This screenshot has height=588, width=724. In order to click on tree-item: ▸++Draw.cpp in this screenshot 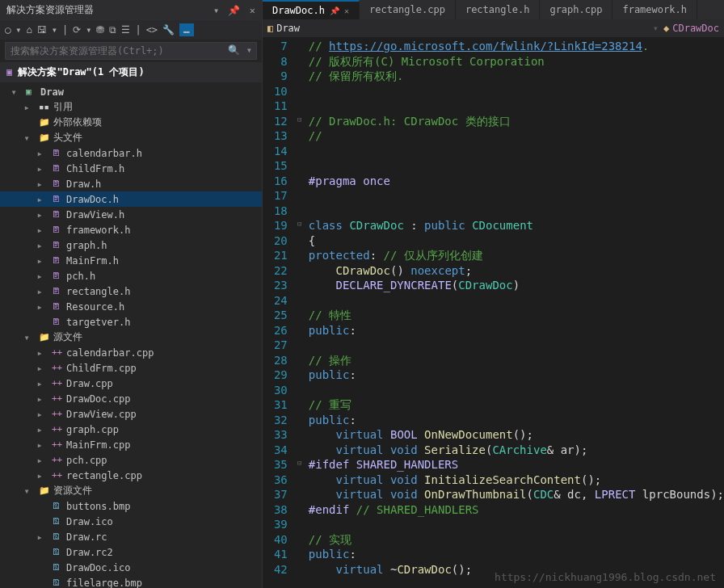, I will do `click(131, 383)`.